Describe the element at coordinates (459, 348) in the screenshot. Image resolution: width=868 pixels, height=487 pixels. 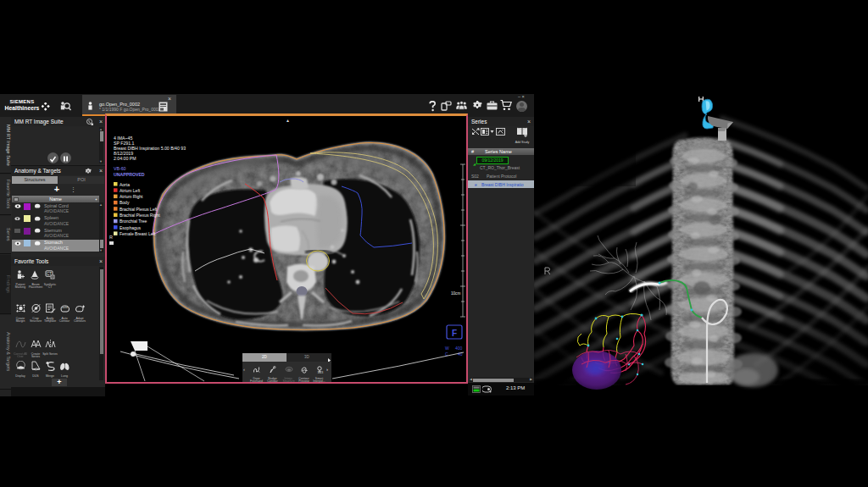
I see `svg-text: 400` at that location.